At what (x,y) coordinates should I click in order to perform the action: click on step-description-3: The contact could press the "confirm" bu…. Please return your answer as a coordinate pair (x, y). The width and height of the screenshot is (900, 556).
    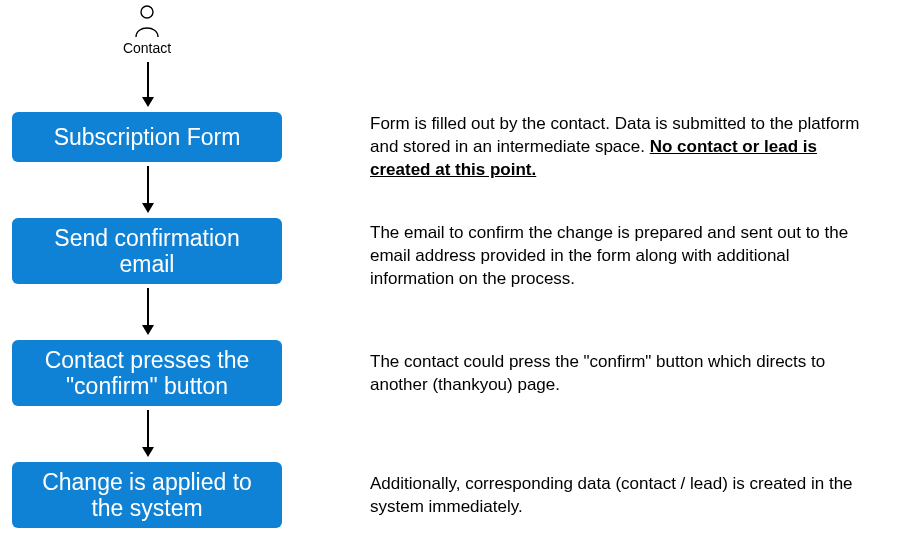
    Looking at the image, I should click on (620, 374).